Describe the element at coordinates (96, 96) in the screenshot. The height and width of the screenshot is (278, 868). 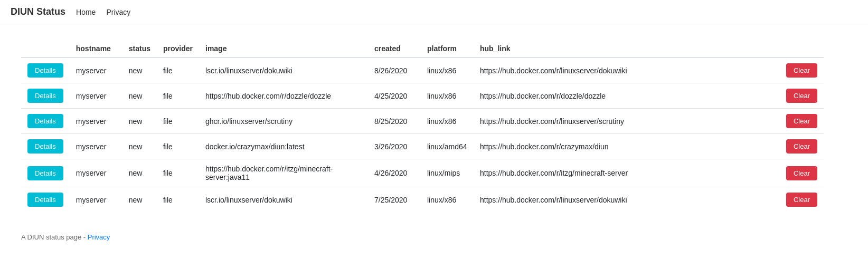
I see `cell-hostname-1: myserver` at that location.